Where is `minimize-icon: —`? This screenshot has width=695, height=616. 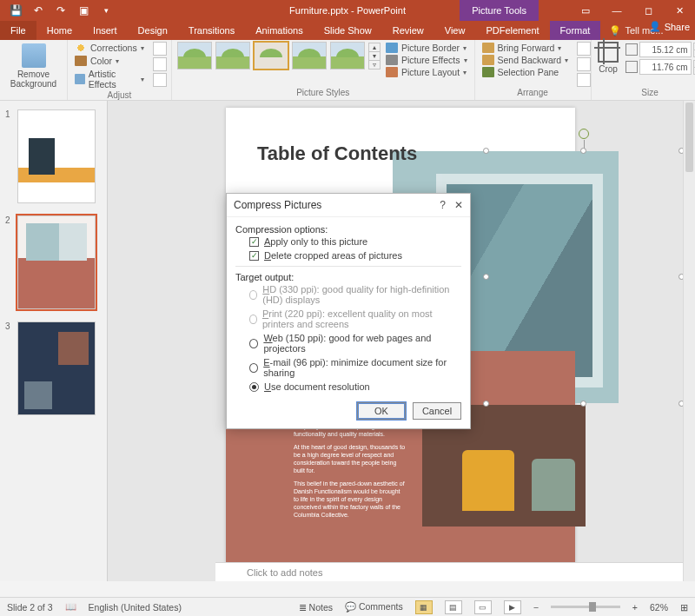 minimize-icon: — is located at coordinates (617, 10).